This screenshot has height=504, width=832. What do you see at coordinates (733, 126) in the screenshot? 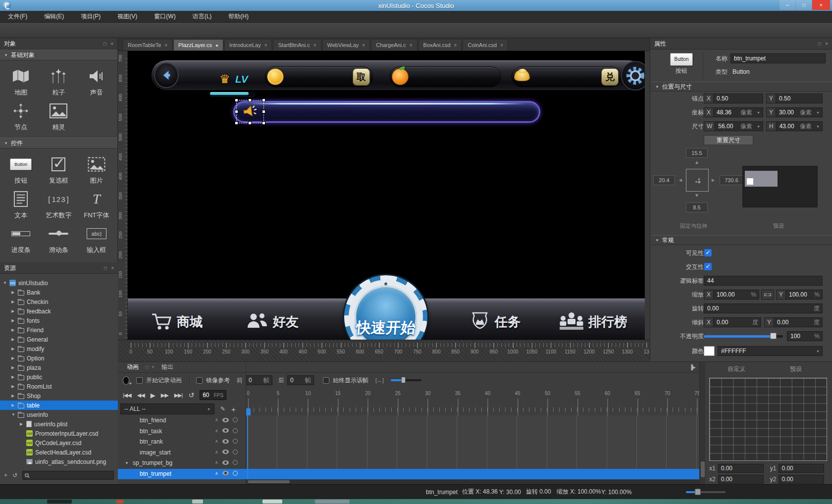
I see `size-w-field: W56.00像素▼` at bounding box center [733, 126].